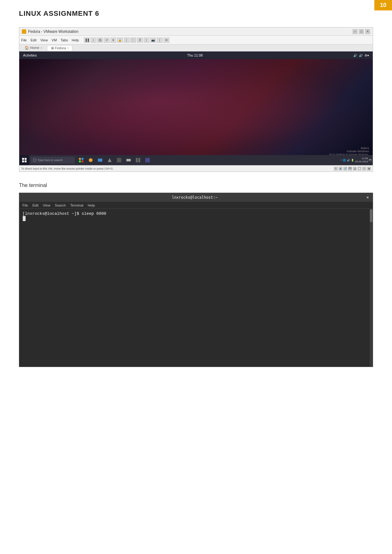 This screenshot has width=392, height=554. Describe the element at coordinates (92, 205) in the screenshot. I see `terminal-menu-help: Help` at that location.